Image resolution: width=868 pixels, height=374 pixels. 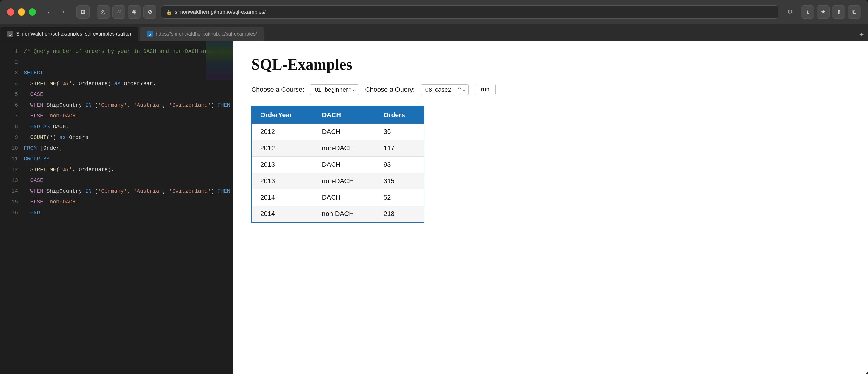 I want to click on table-row: 2012non-DACH117, so click(x=338, y=148).